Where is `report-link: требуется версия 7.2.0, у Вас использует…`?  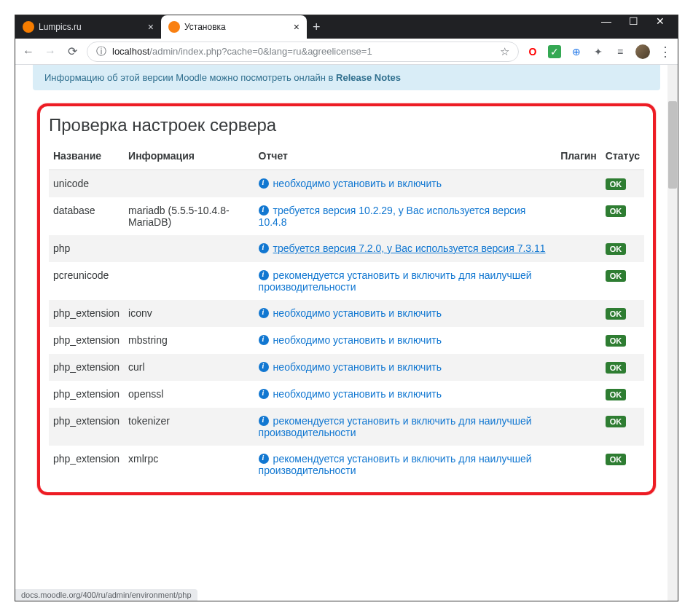 report-link: требуется версия 7.2.0, у Вас использует… is located at coordinates (410, 248).